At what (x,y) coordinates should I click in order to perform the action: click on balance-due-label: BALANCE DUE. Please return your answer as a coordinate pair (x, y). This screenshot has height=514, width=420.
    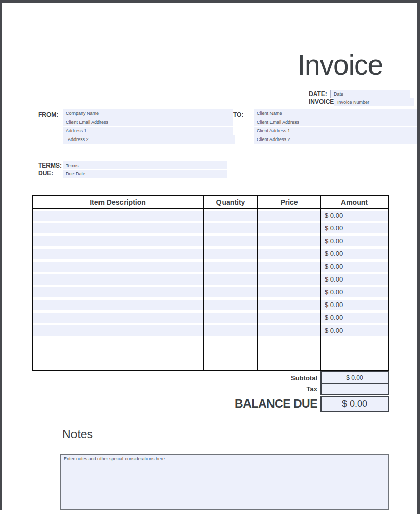
    Looking at the image, I should click on (261, 404).